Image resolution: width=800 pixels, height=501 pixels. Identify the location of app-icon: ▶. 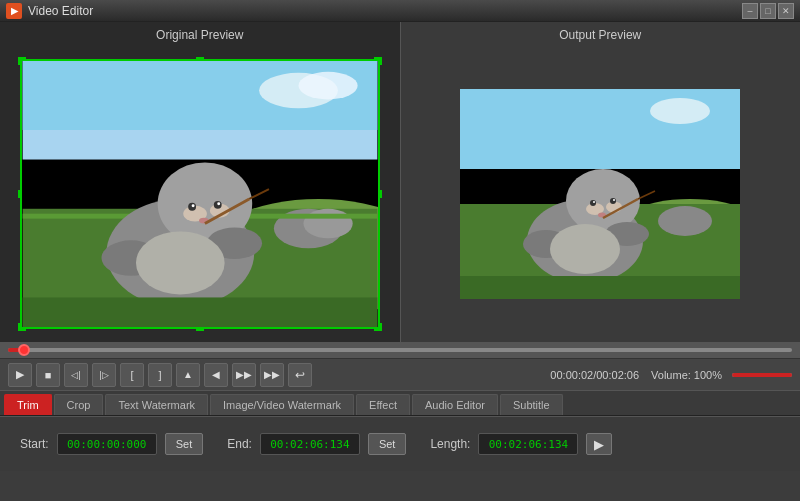
(14, 11).